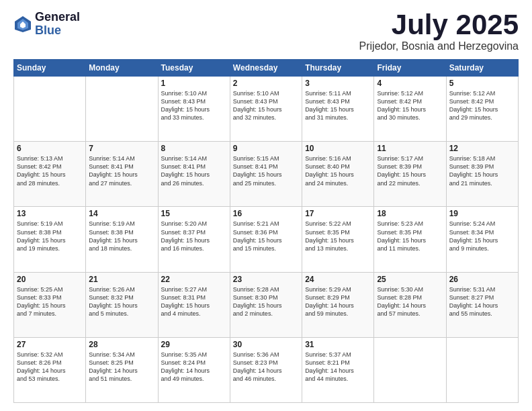  What do you see at coordinates (482, 236) in the screenshot?
I see `day-info: Sunrise: 5:24 AM Sunset: 8:34 PM Dayligh…` at bounding box center [482, 236].